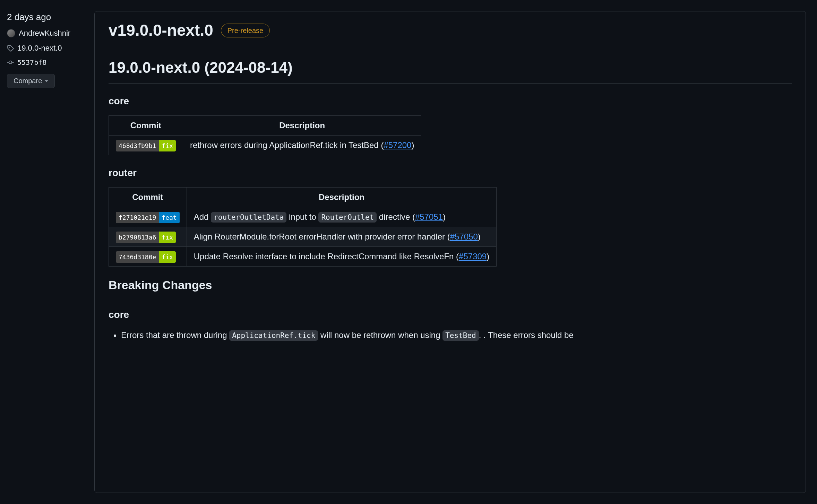  I want to click on section-router-table: Commit Description f271021e19 feat Add r…, so click(302, 227).